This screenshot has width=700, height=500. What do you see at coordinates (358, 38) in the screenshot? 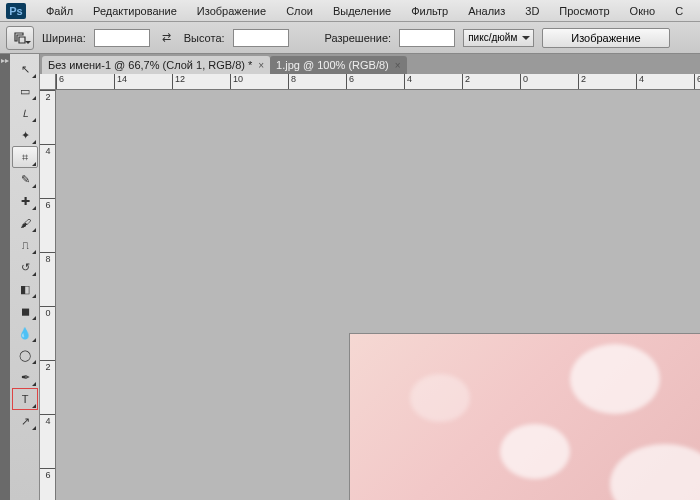
I see `resolution-label: Разрешение:` at bounding box center [358, 38].